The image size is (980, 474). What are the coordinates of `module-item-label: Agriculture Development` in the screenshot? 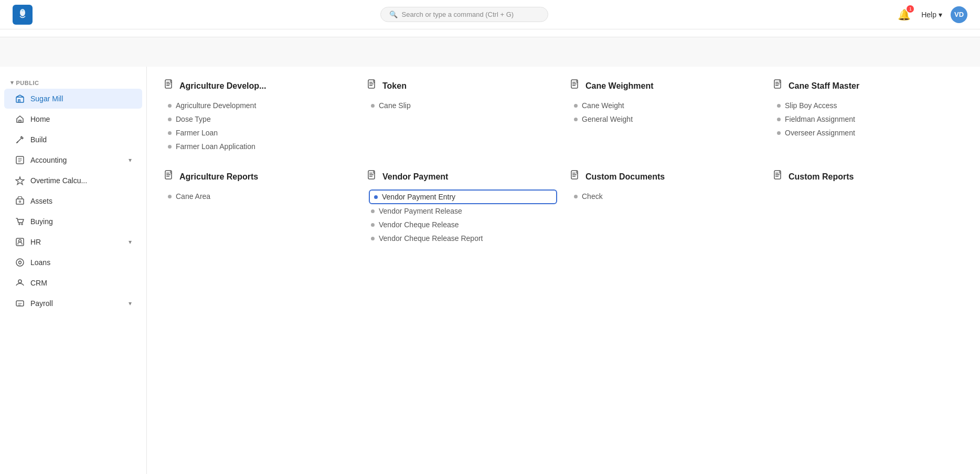 It's located at (216, 106).